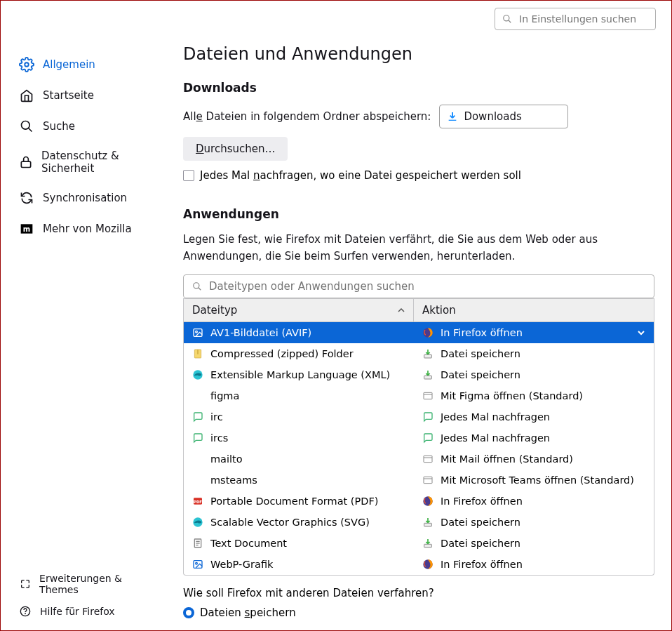  Describe the element at coordinates (492, 117) in the screenshot. I see `folder-name: Downloads` at that location.